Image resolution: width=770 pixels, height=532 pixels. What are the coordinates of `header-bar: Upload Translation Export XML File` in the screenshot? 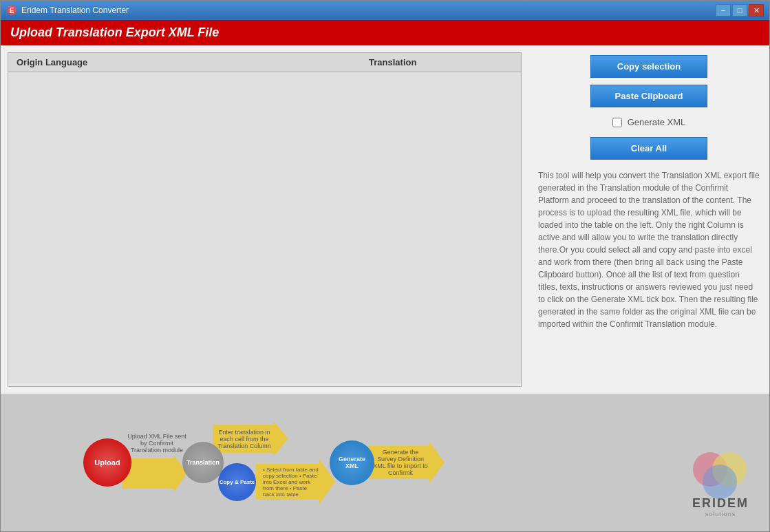 It's located at (385, 33).